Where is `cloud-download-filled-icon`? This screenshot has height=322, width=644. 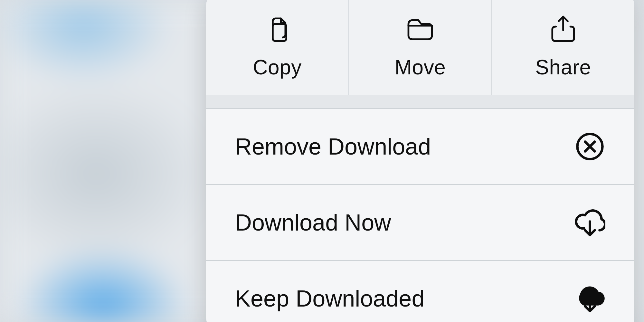
cloud-download-filled-icon is located at coordinates (590, 298).